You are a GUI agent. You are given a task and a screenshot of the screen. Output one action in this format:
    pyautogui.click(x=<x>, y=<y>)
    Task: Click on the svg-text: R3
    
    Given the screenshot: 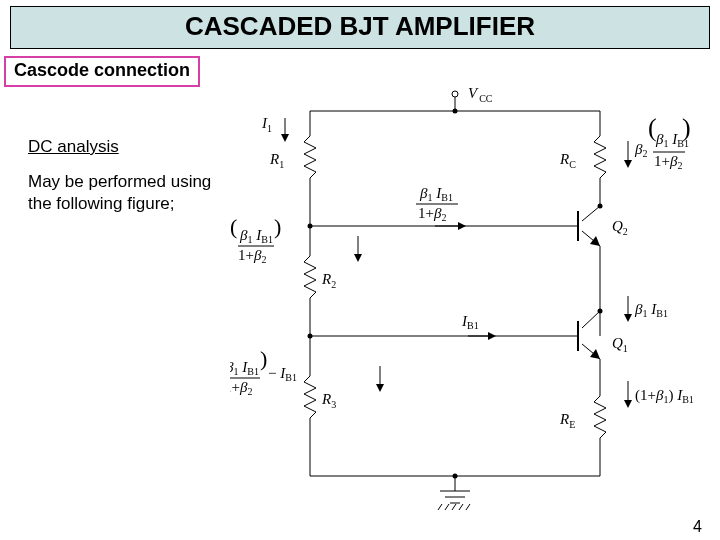 What is the action you would take?
    pyautogui.click(x=328, y=400)
    